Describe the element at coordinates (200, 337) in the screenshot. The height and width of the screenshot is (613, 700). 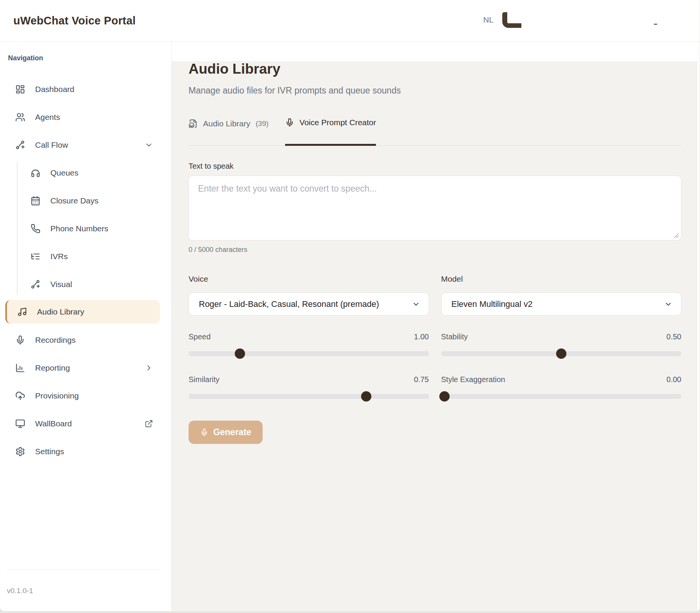
I see `speed-label: Speed` at that location.